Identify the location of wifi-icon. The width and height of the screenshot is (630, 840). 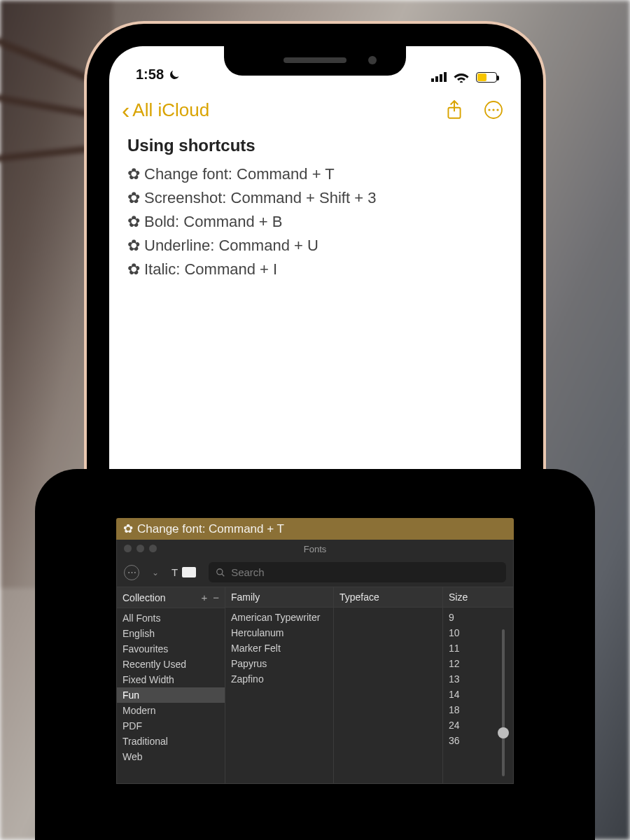
(461, 77).